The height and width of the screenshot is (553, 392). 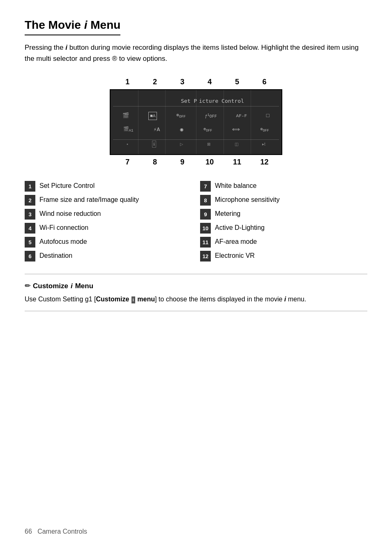 What do you see at coordinates (182, 82) in the screenshot?
I see `top-num-3: 3` at bounding box center [182, 82].